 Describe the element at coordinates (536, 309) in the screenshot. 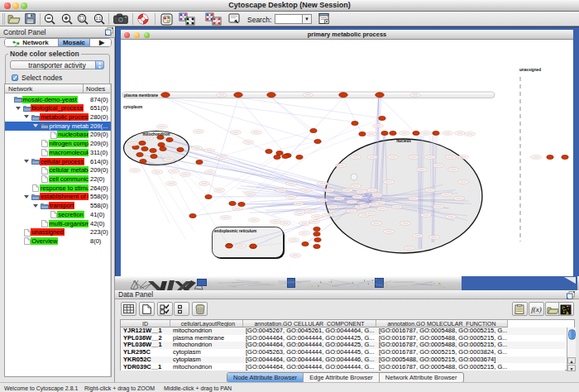

I see `svg-text: f(x)` at that location.